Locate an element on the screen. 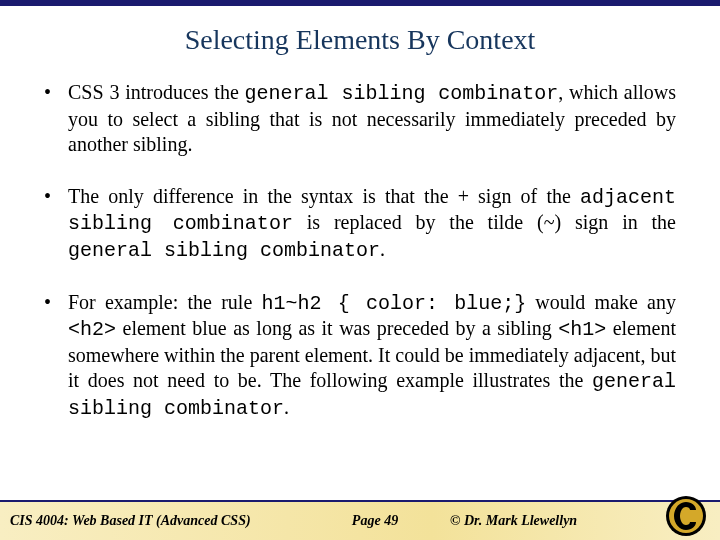  text-run: For example: the rule is located at coordinates (164, 302).